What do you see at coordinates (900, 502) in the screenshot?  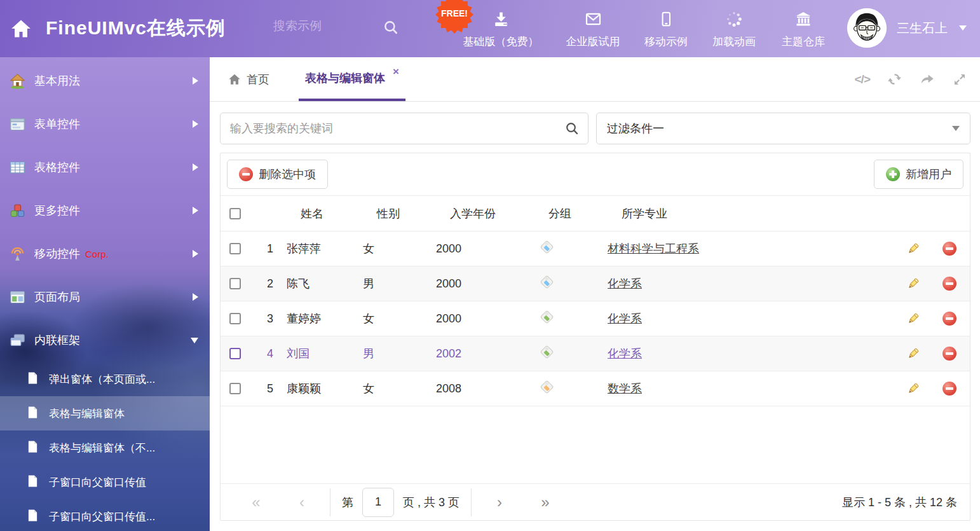 I see `record-summary: 显示 1 - 5 条 , 共 12 条` at bounding box center [900, 502].